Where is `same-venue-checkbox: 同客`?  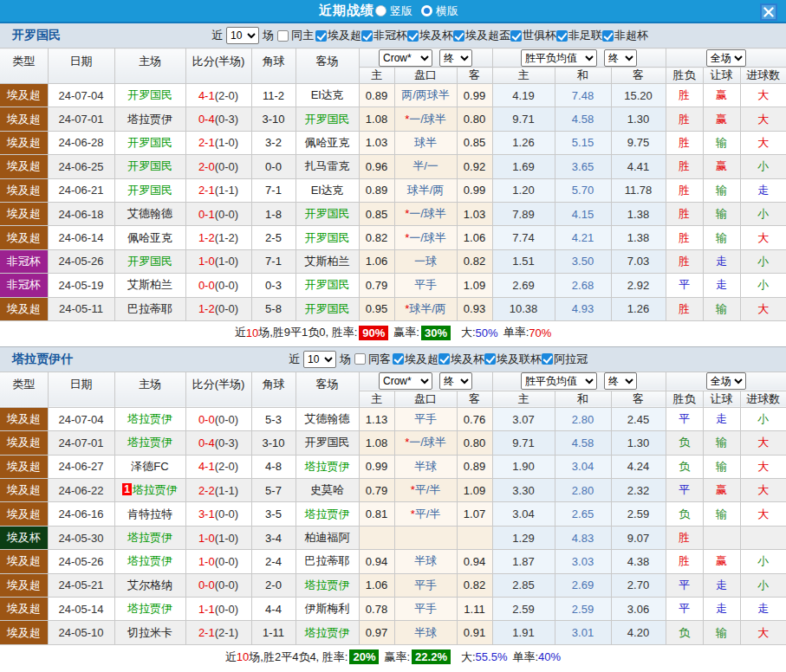 same-venue-checkbox: 同客 is located at coordinates (373, 359).